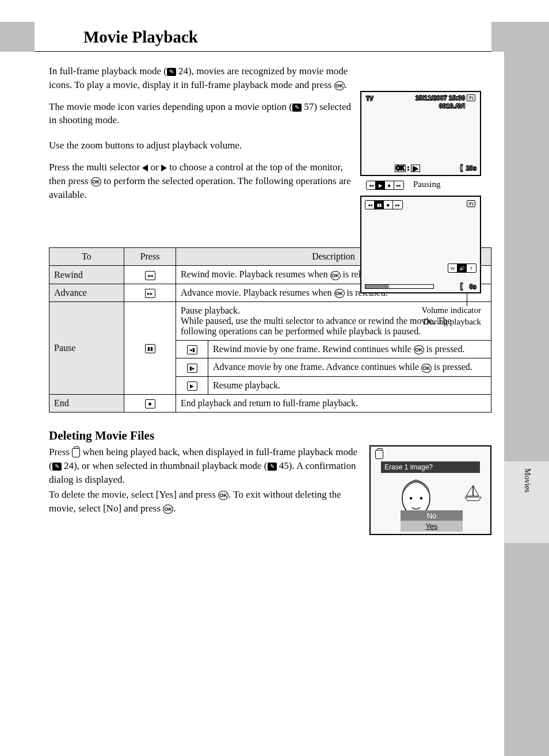  What do you see at coordinates (426, 311) in the screenshot?
I see `caption-volume: Volume indicator` at bounding box center [426, 311].